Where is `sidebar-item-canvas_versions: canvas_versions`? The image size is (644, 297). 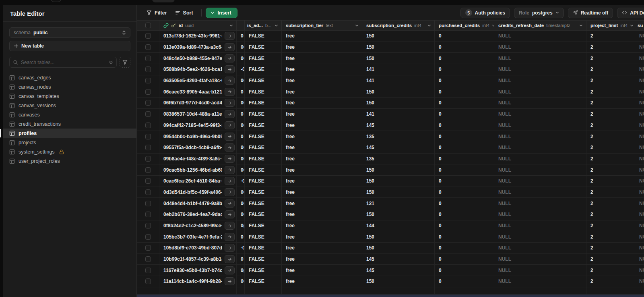
sidebar-item-canvas_versions: canvas_versions is located at coordinates (70, 106).